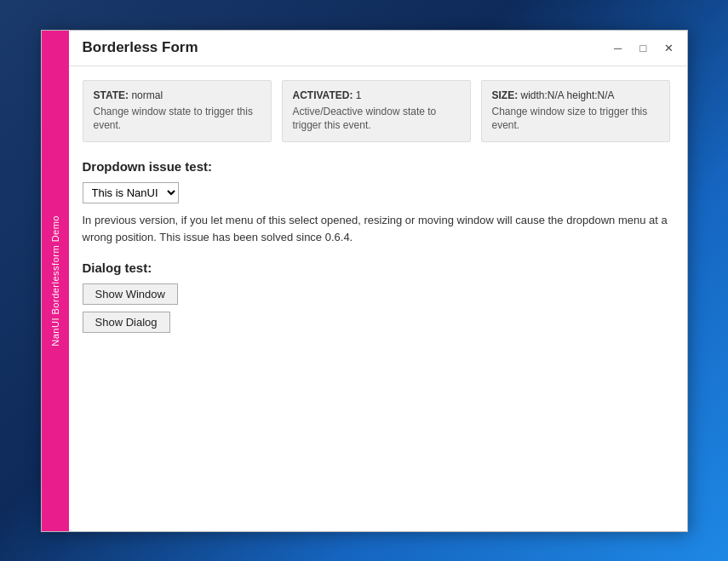 This screenshot has width=728, height=561. Describe the element at coordinates (140, 48) in the screenshot. I see `page-title: Borderless Form` at that location.